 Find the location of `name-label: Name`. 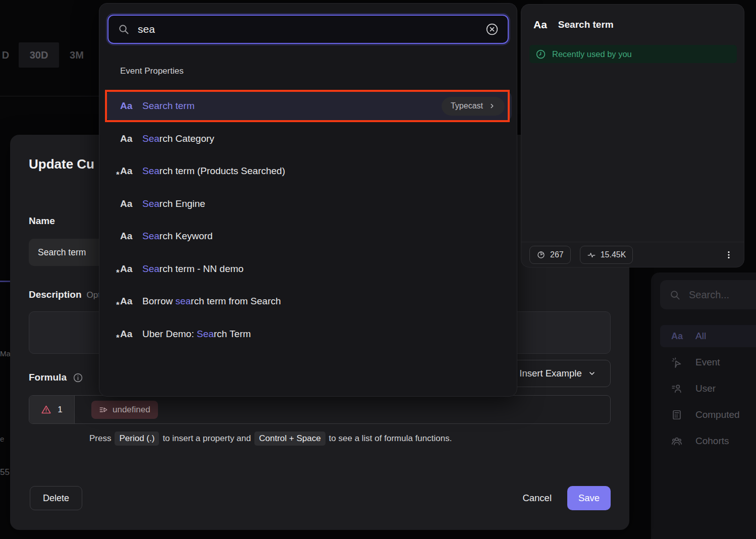

name-label: Name is located at coordinates (42, 221).